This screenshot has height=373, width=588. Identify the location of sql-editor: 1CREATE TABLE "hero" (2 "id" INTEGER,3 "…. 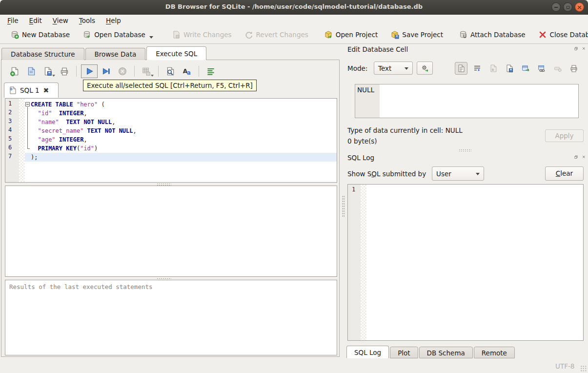
(171, 141).